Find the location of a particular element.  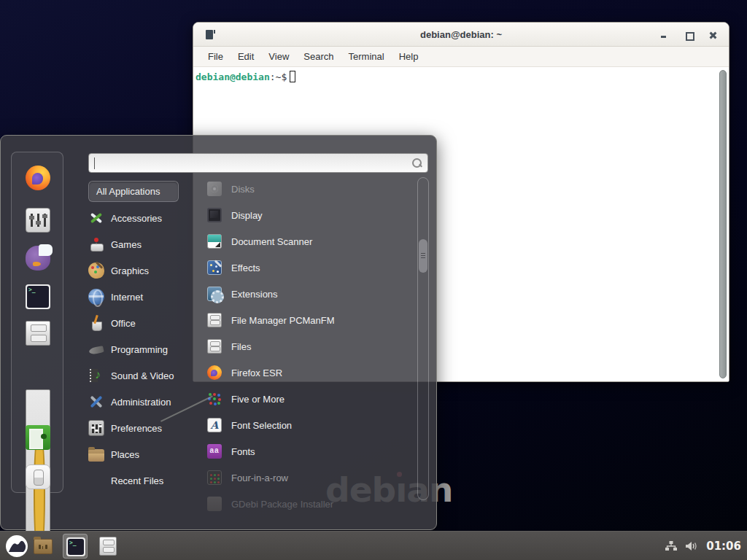

app-files: Files is located at coordinates (310, 346).